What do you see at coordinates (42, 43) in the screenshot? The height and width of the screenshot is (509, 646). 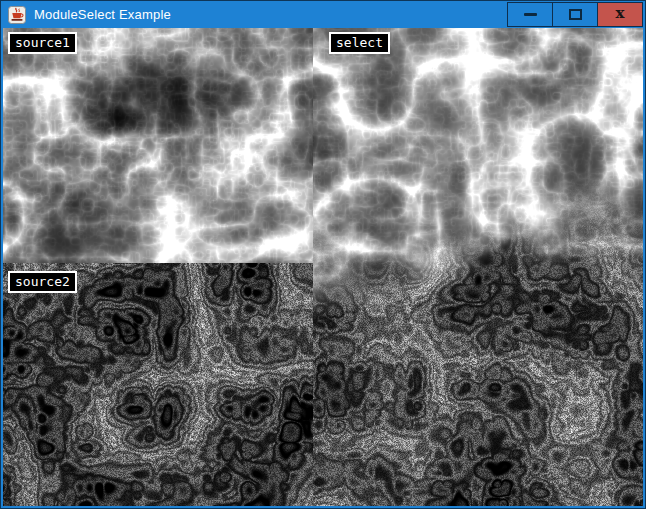 I see `label-source1: source1` at bounding box center [42, 43].